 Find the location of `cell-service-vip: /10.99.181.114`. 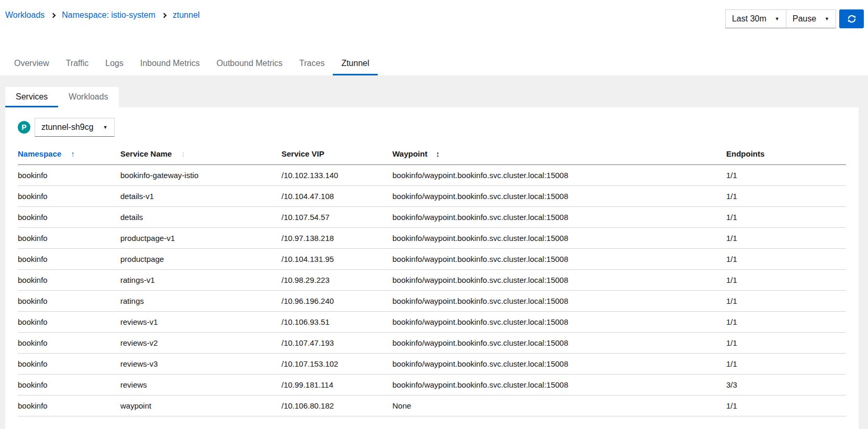

cell-service-vip: /10.99.181.114 is located at coordinates (337, 385).